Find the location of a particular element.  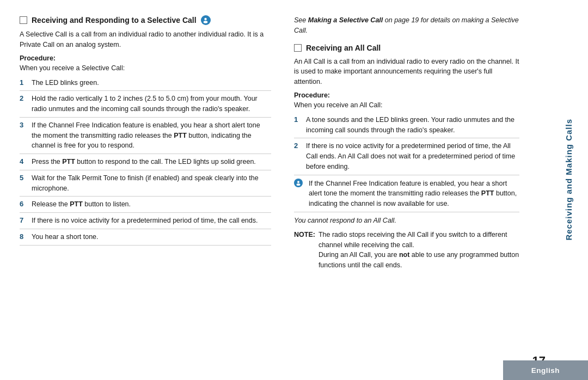

channel-free-text: If the Channel Free Indication feature i… is located at coordinates (414, 194).